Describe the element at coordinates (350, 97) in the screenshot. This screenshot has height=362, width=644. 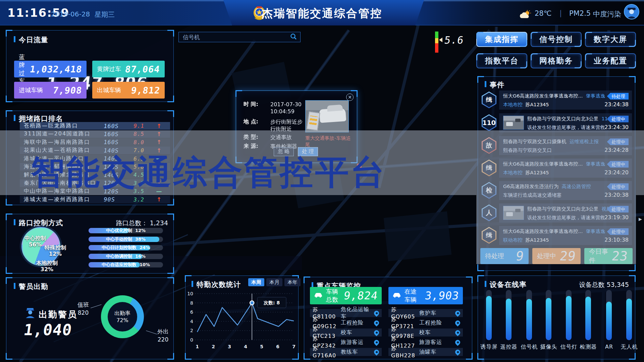
I see `close-icon: ✕` at that location.